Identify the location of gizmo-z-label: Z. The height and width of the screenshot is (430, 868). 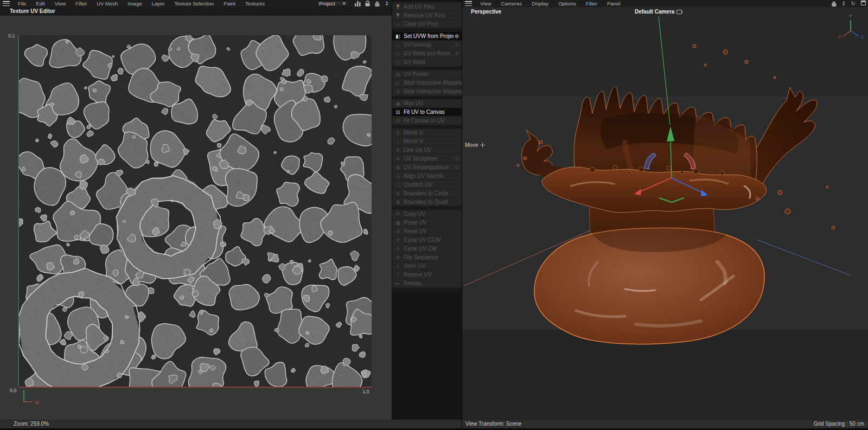
(863, 37).